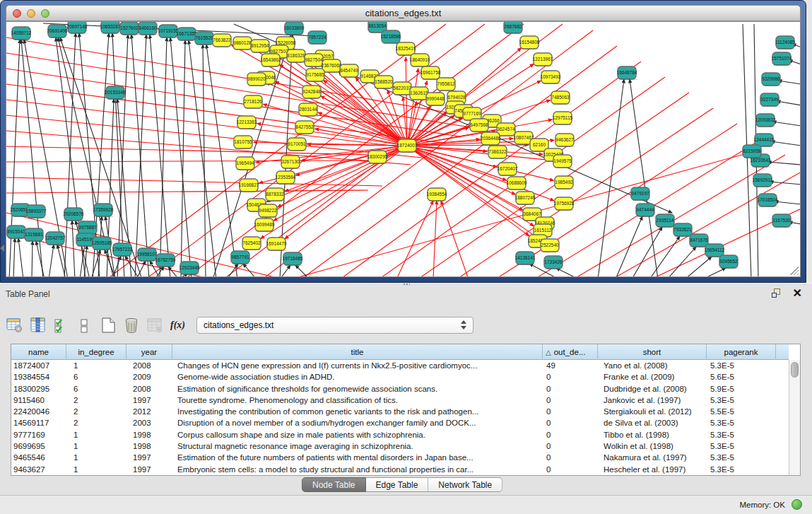  What do you see at coordinates (2, 248) in the screenshot?
I see `panel-collapse-arrow` at bounding box center [2, 248].